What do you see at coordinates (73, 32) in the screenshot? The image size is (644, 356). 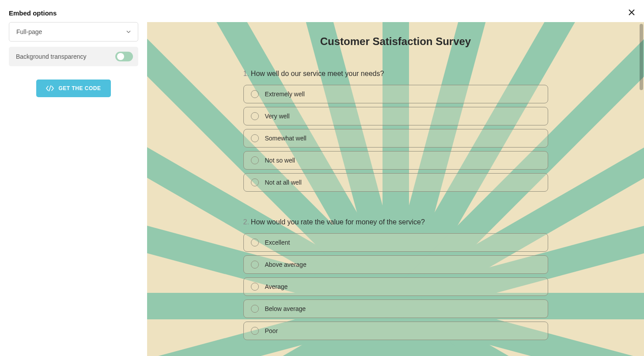 I see `embed-type-select: Full-page` at bounding box center [73, 32].